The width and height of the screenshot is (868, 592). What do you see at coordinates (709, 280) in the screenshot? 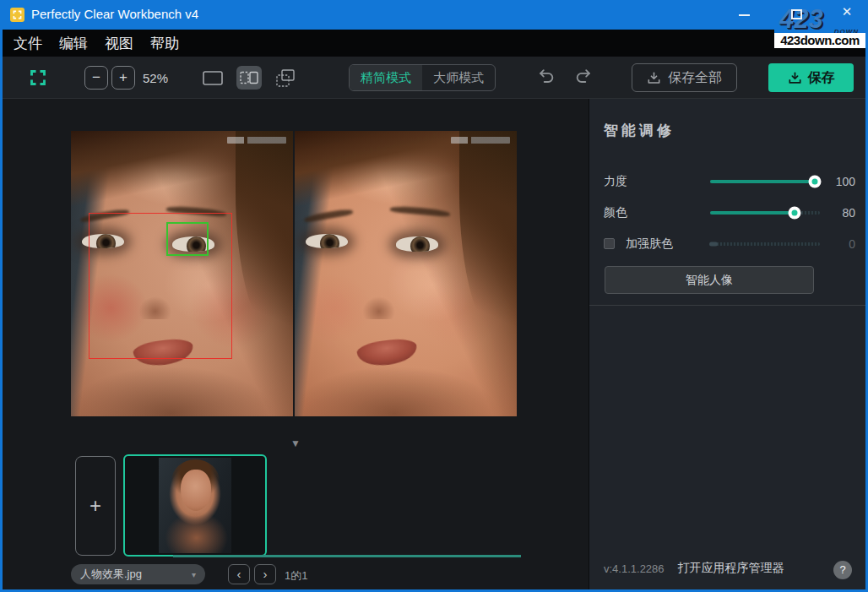
I see `smart-portrait-button: 智能人像` at bounding box center [709, 280].